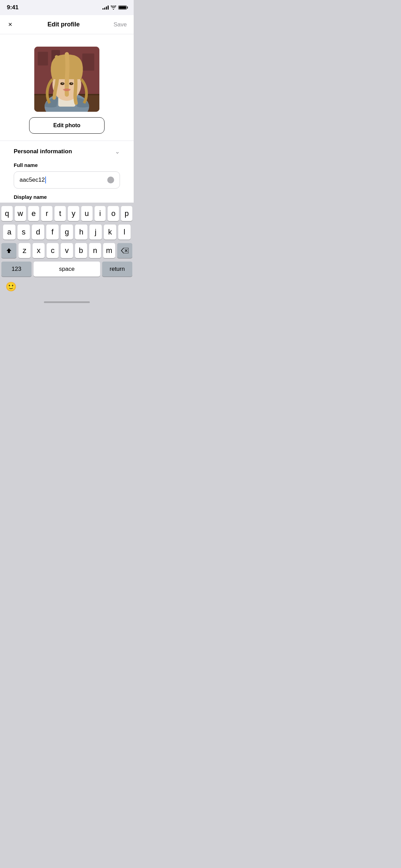 This screenshot has width=401, height=868. What do you see at coordinates (87, 214) in the screenshot?
I see `key-u: u` at bounding box center [87, 214].